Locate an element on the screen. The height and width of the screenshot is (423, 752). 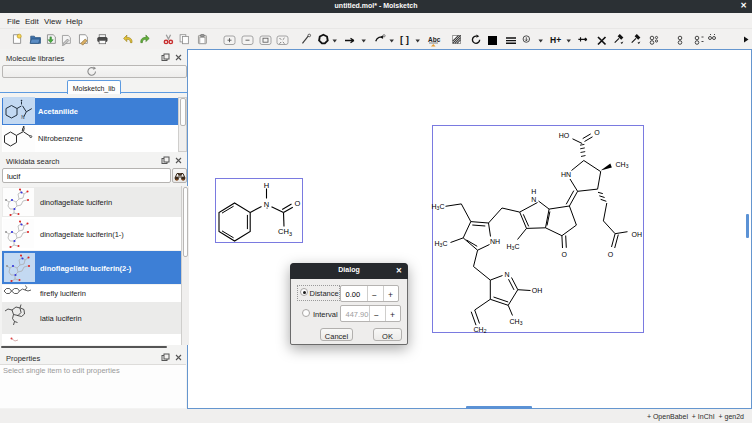
svg-text: HO is located at coordinates (564, 136).